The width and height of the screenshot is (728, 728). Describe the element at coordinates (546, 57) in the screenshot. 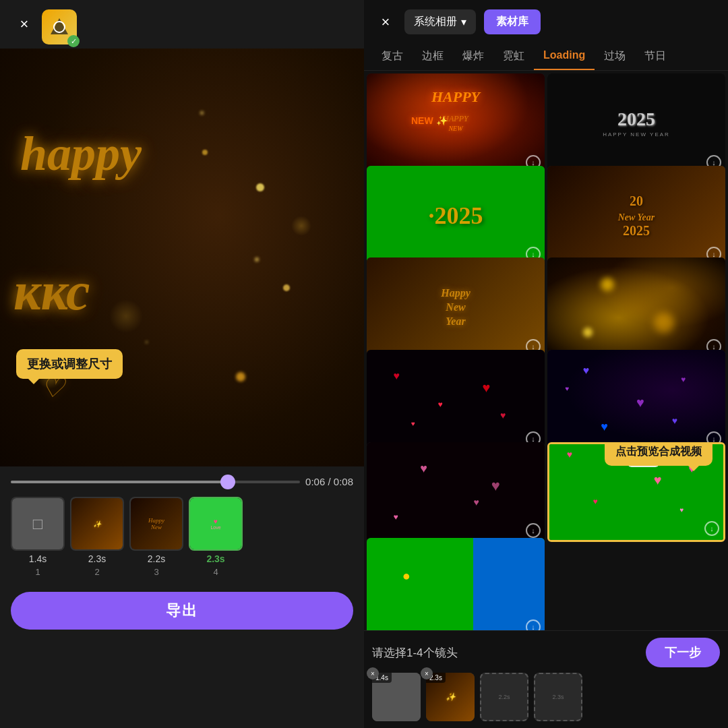

I see `category-tabs: 复古 边框 爆炸 霓虹 Loading 过场 节日` at that location.